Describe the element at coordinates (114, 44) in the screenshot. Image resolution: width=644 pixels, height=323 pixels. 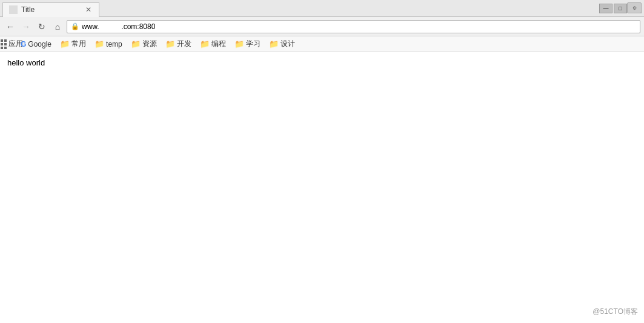
I see `bookmark-label-2: temp` at that location.